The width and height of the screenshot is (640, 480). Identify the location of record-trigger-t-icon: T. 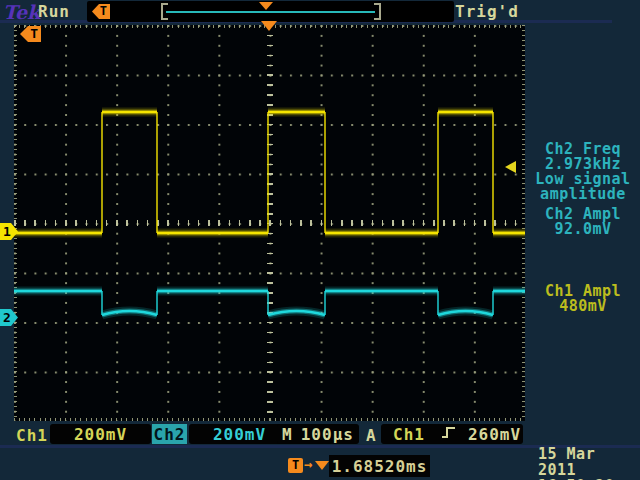
(101, 12).